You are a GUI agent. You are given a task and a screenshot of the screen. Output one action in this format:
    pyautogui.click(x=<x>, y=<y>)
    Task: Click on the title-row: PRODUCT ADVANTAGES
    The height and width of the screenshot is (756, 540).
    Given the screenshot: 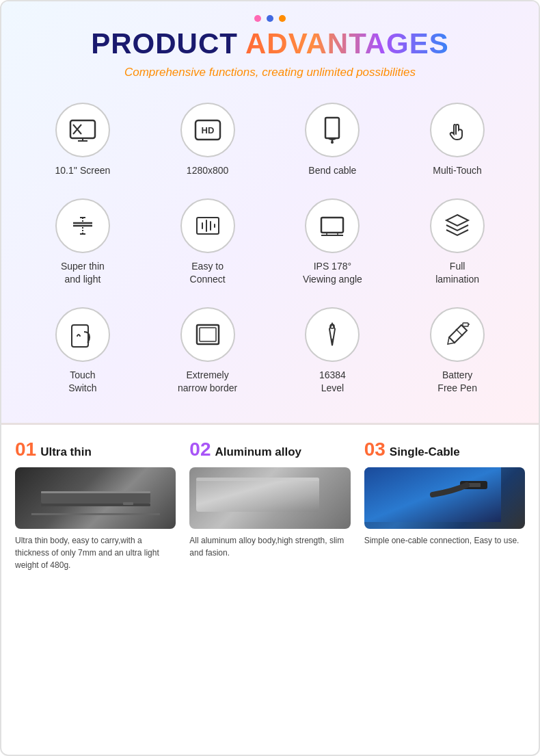 What is the action you would take?
    pyautogui.click(x=270, y=44)
    